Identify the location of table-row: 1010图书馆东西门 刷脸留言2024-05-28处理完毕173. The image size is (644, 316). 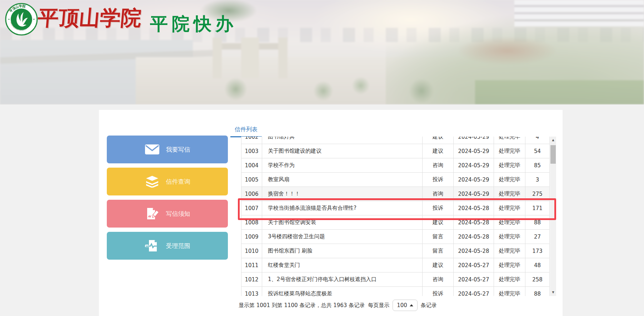
(396, 251).